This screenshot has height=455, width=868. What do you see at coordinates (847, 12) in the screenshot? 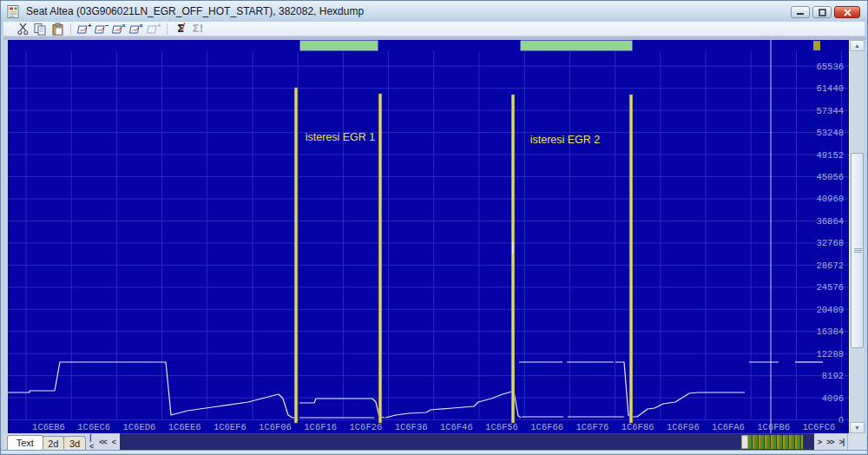
I see `close-icon` at bounding box center [847, 12].